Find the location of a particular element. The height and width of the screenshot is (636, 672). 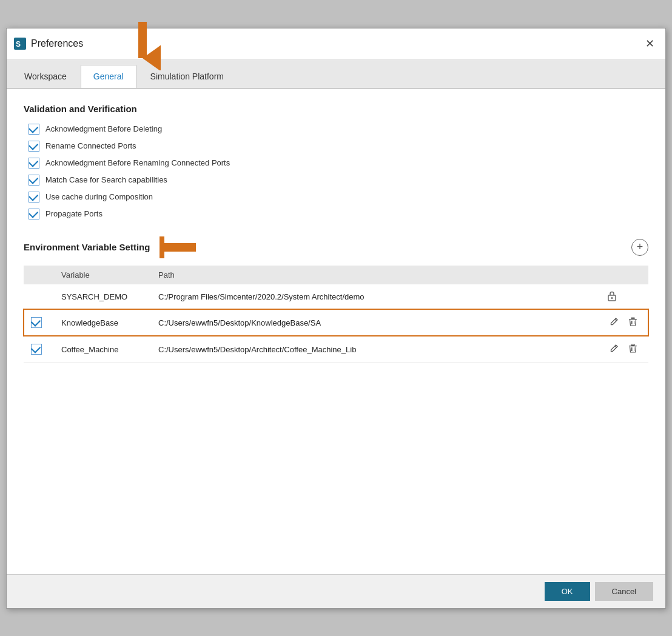

checkbox-item-propagate: Propagate Ports is located at coordinates (338, 214).